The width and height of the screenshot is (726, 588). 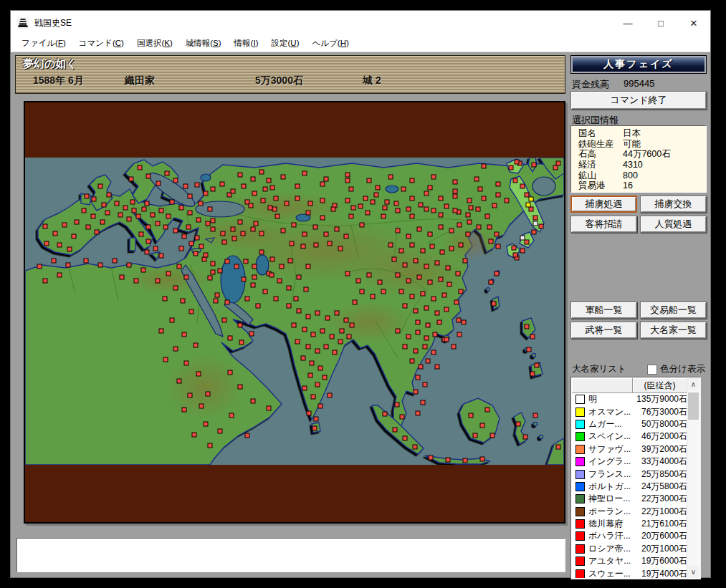 I want to click on daimyo-row: 徳川幕府21万6100石, so click(x=629, y=524).